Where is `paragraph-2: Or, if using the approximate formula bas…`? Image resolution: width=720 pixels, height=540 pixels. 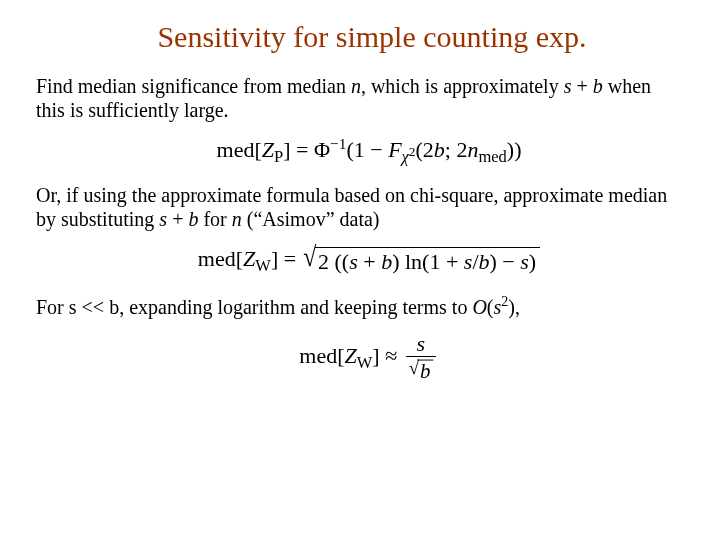 paragraph-2: Or, if using the approximate formula bas… is located at coordinates (360, 208).